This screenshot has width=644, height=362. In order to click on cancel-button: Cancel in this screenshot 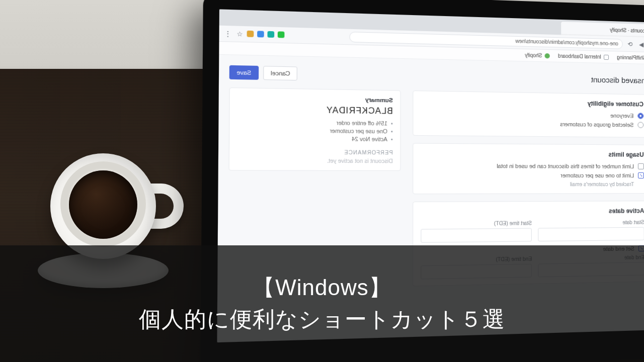, I will do `click(280, 73)`.